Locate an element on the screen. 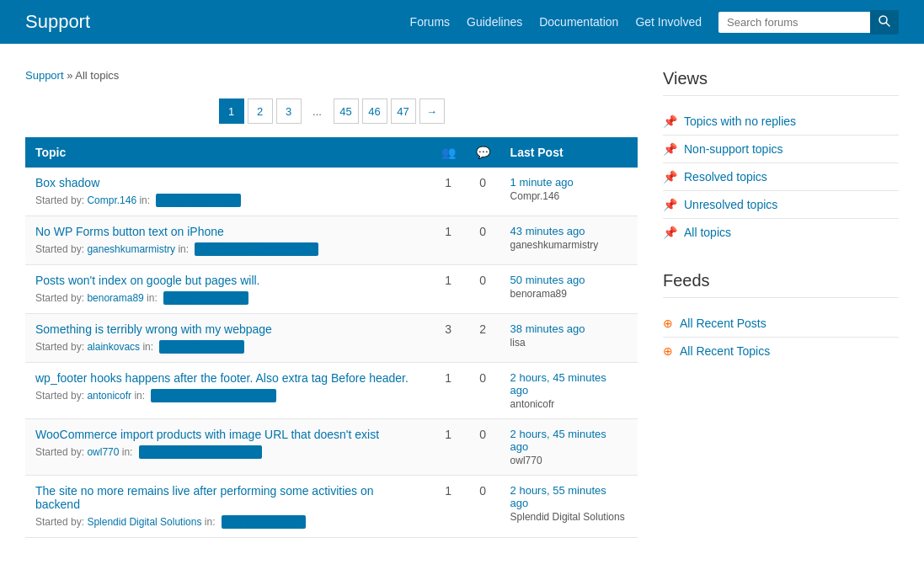 Image resolution: width=924 pixels, height=575 pixels. last-post-author: ganeshkumarmistry is located at coordinates (569, 245).